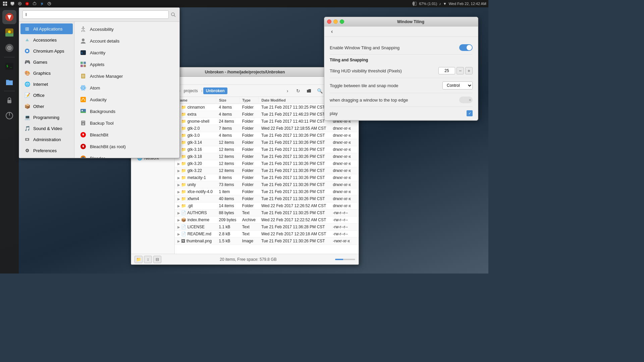 The height and width of the screenshot is (362, 644). I want to click on app-archive-manager: Archive Manager, so click(127, 76).